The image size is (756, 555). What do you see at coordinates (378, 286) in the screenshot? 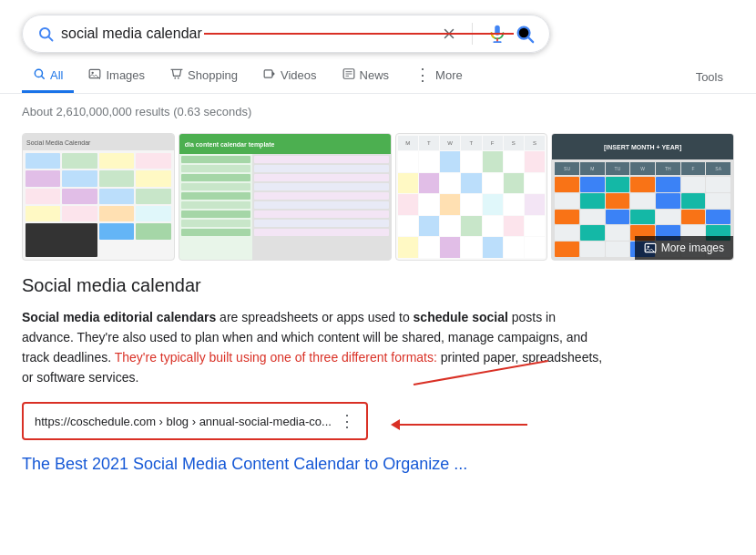
I see `result-heading: Social media calendar` at bounding box center [378, 286].